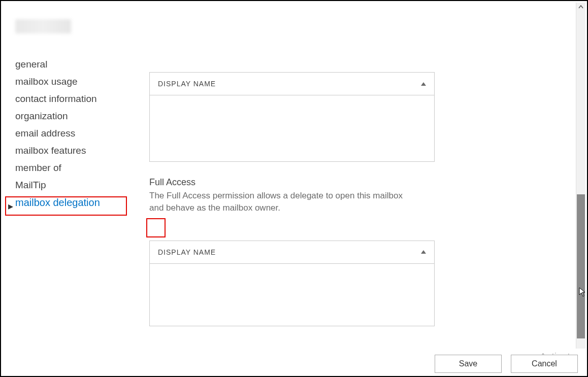  What do you see at coordinates (156, 59) in the screenshot?
I see `section1-add-button` at bounding box center [156, 59].